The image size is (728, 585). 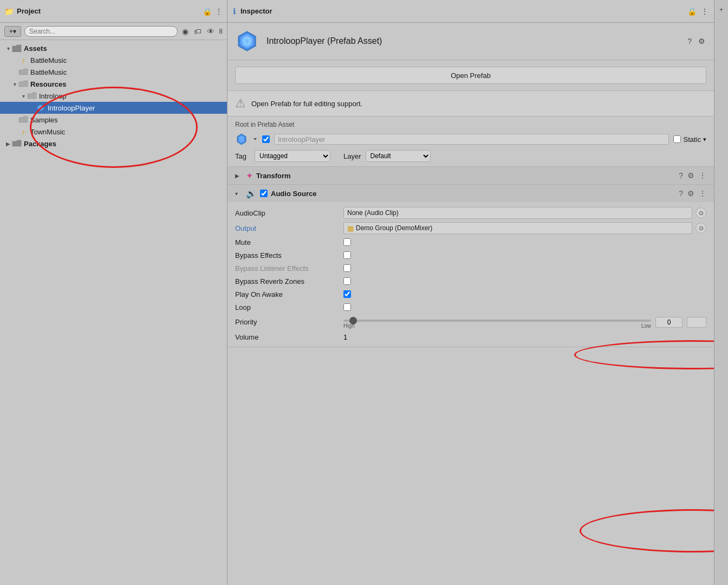 I want to click on transform-component: ▶ ✦ Transform ? ⚙ ⋮, so click(x=471, y=176).